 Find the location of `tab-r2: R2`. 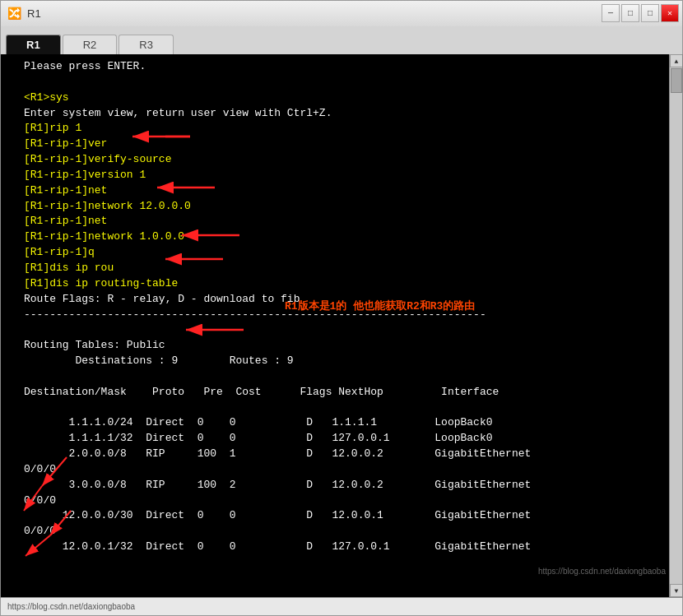

tab-r2: R2 is located at coordinates (91, 44).